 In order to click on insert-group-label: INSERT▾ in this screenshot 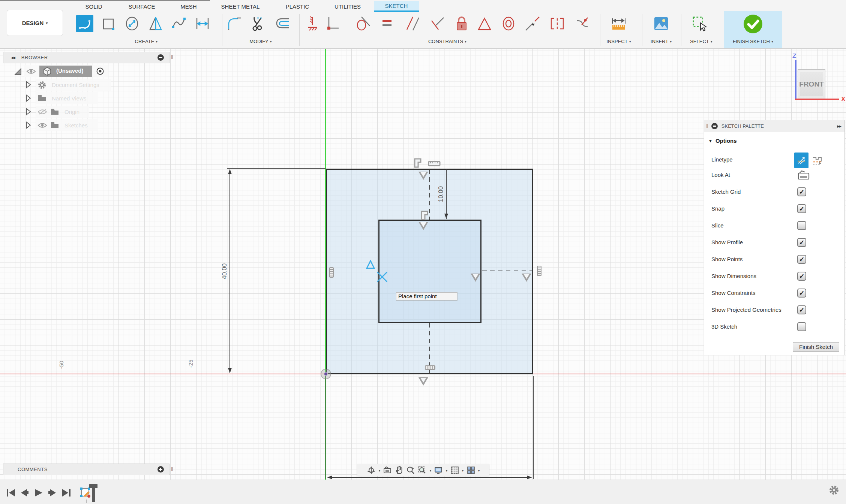, I will do `click(661, 41)`.